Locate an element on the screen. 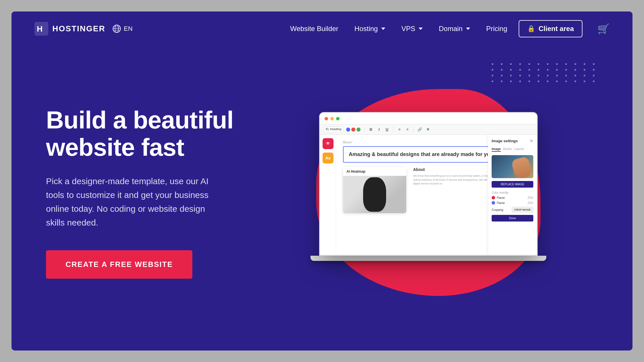  heading-select: XL heading is located at coordinates (334, 130).